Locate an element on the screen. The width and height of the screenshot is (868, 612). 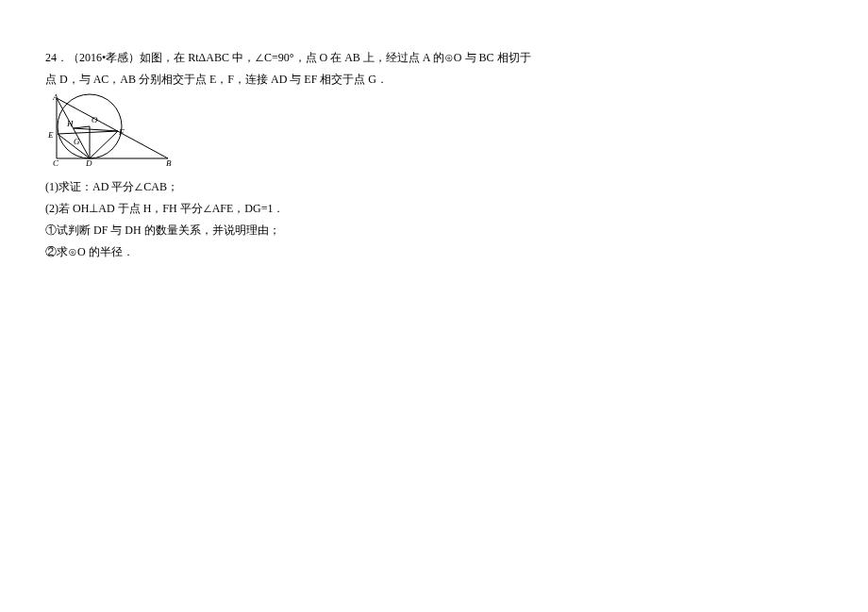
question-2b: ②求⊙O 的半径． is located at coordinates (423, 253).